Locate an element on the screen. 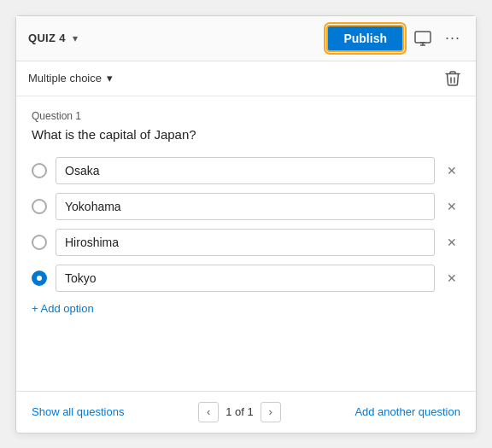  trash-icon is located at coordinates (453, 79).